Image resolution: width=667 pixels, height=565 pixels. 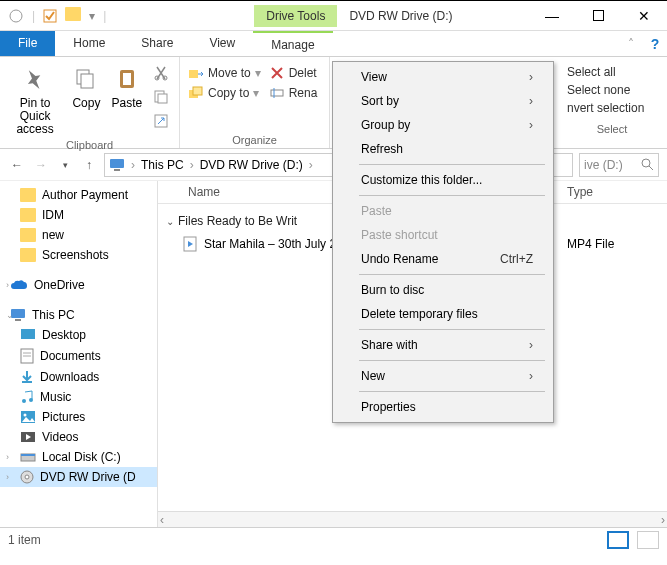 I want to click on move-to-button: Move to▾, so click(x=224, y=73).